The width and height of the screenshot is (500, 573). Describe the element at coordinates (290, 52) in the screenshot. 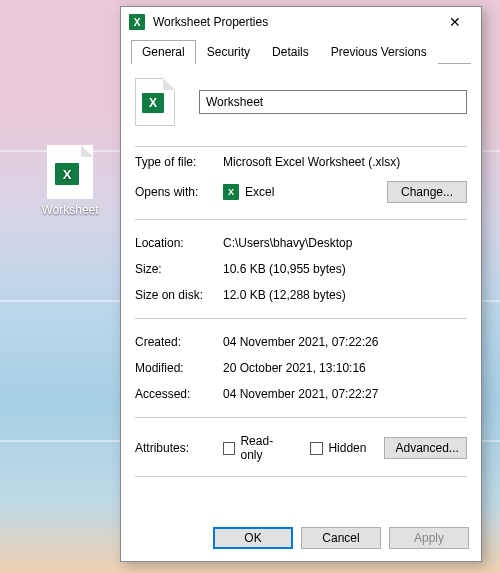

I see `tab-details: Details` at that location.